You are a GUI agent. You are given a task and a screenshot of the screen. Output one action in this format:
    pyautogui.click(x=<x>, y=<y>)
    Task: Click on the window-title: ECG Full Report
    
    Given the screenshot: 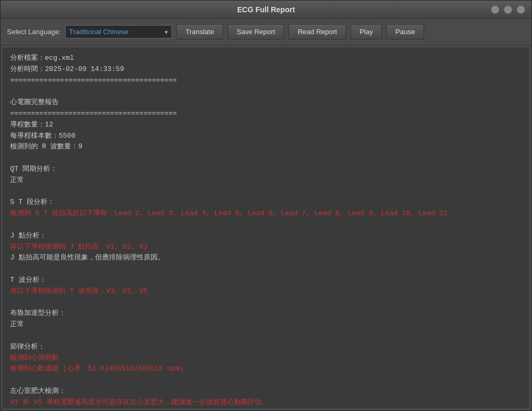 What is the action you would take?
    pyautogui.click(x=266, y=10)
    